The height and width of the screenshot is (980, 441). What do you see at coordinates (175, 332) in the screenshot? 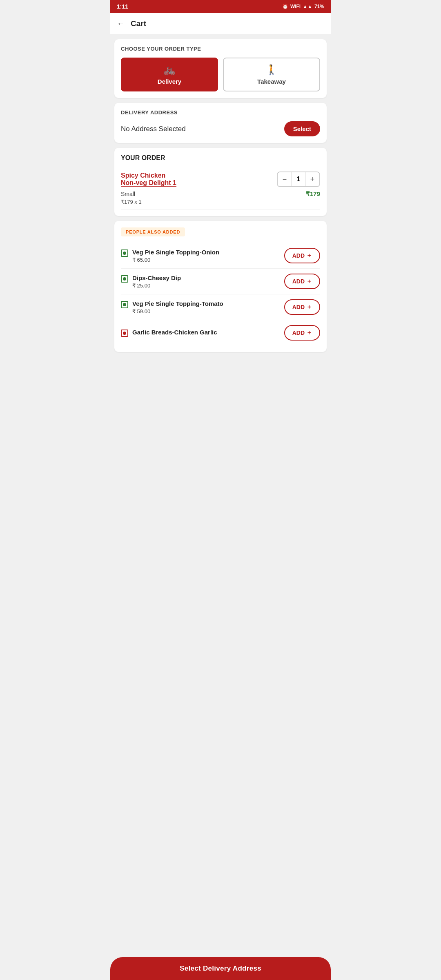
I see `suggest-name-4: Garlic Breads-Chicken Garlic` at bounding box center [175, 332].